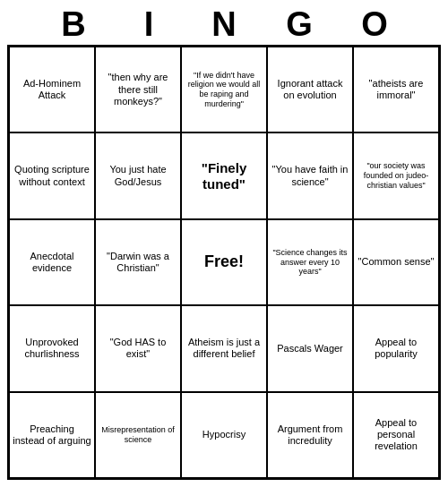  I want to click on title-letter: O, so click(375, 24).